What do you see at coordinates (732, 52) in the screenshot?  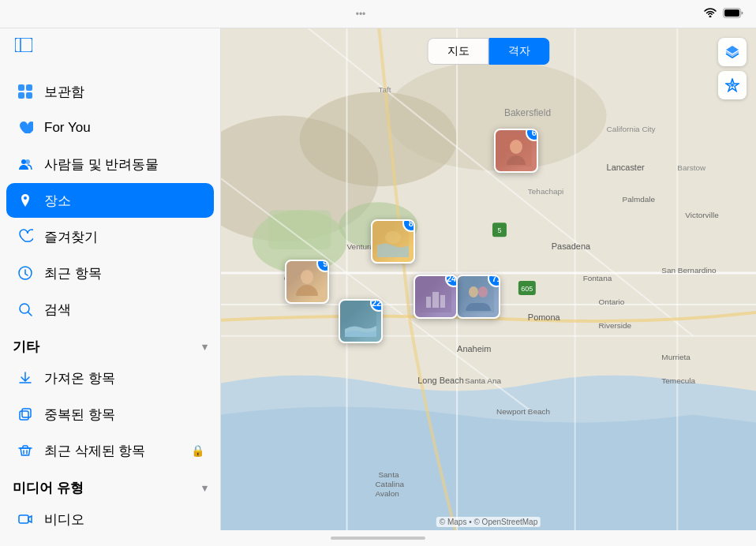 I see `map-layers-button` at bounding box center [732, 52].